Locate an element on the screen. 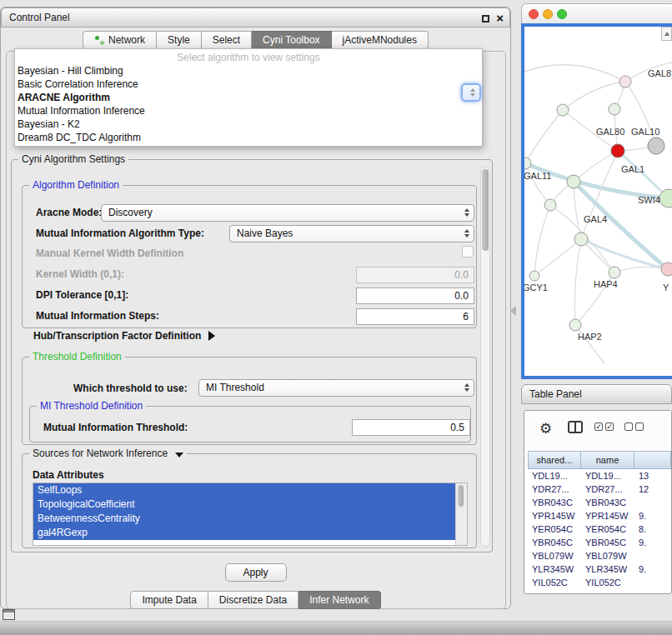  column-header: name is located at coordinates (608, 460).